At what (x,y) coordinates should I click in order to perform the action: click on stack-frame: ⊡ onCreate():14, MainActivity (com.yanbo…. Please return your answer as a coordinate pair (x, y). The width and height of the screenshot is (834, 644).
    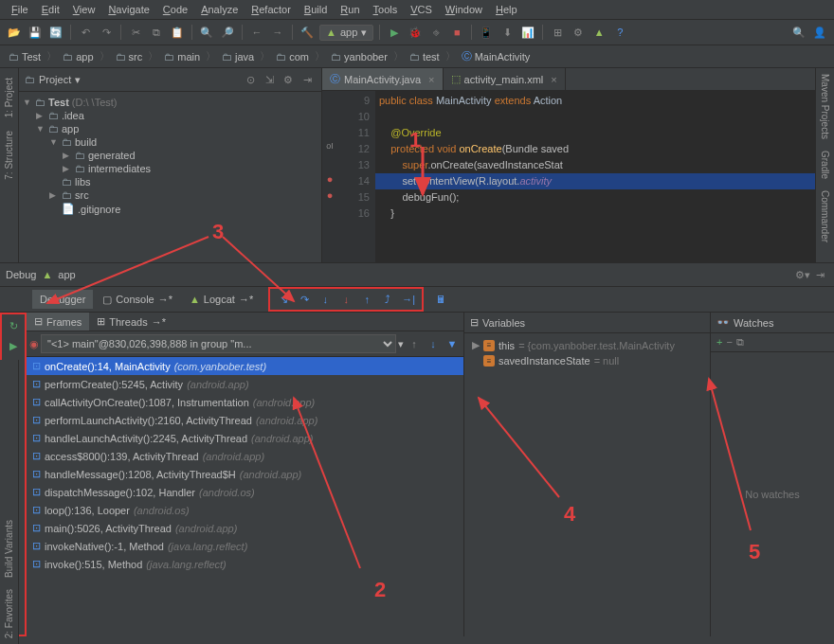
    Looking at the image, I should click on (245, 366).